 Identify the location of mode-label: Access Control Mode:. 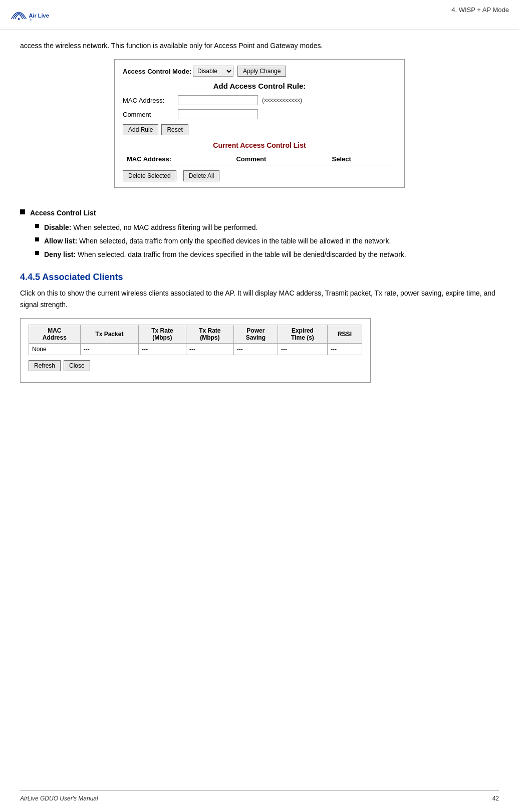
(158, 71).